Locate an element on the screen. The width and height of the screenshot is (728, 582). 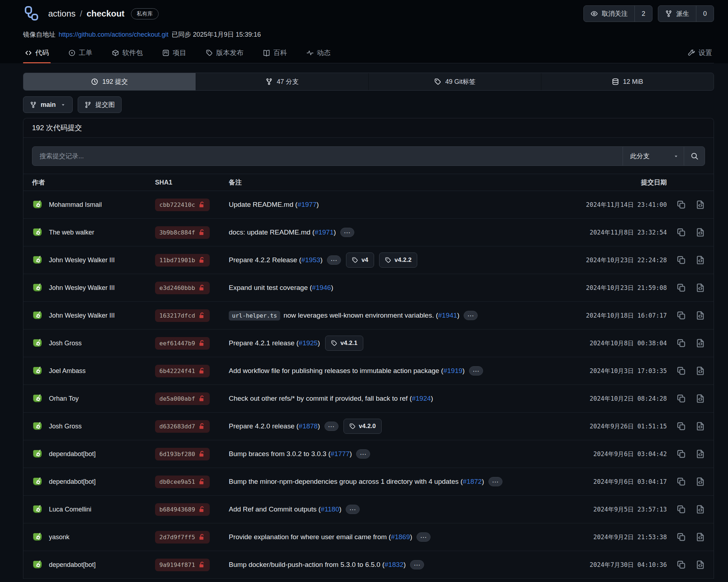
author-name: Mohammad Ismail is located at coordinates (76, 205).